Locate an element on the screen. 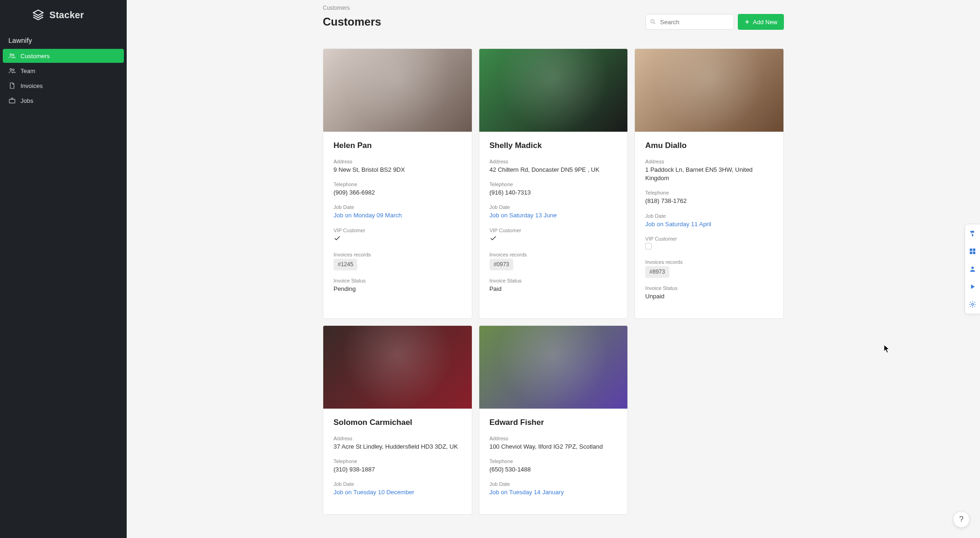 This screenshot has height=538, width=980. customer-job-link: Job on Saturday 13 June is located at coordinates (524, 215).